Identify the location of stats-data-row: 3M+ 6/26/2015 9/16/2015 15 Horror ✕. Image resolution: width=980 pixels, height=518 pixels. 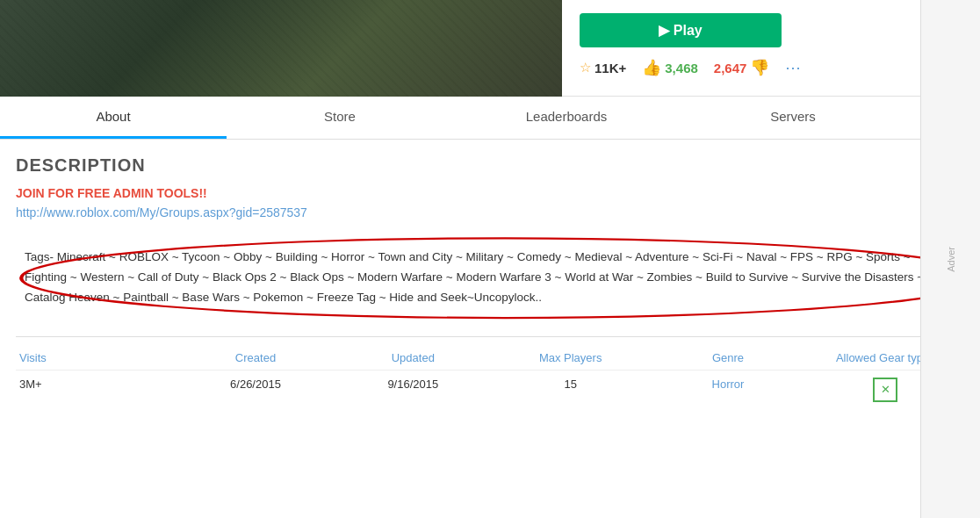
(490, 390).